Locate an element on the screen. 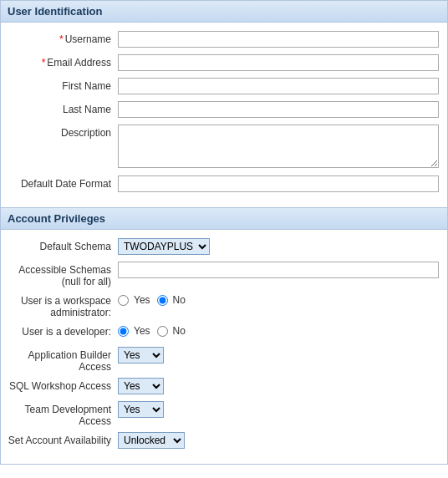  username-required-star: * is located at coordinates (62, 39).